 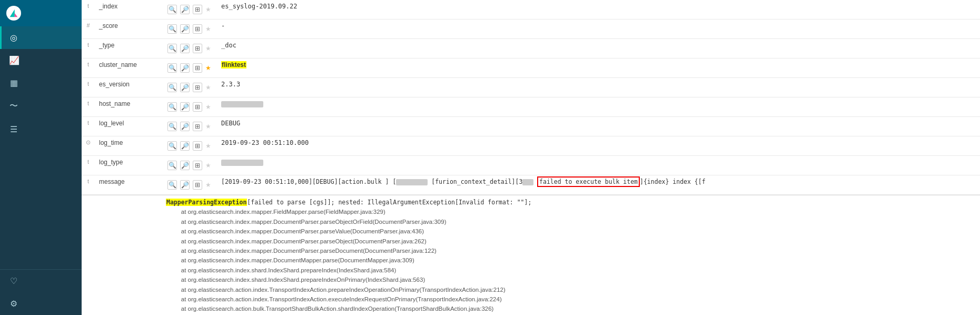 What do you see at coordinates (41, 106) in the screenshot?
I see `sidebar-item-timelion: 〜` at bounding box center [41, 106].